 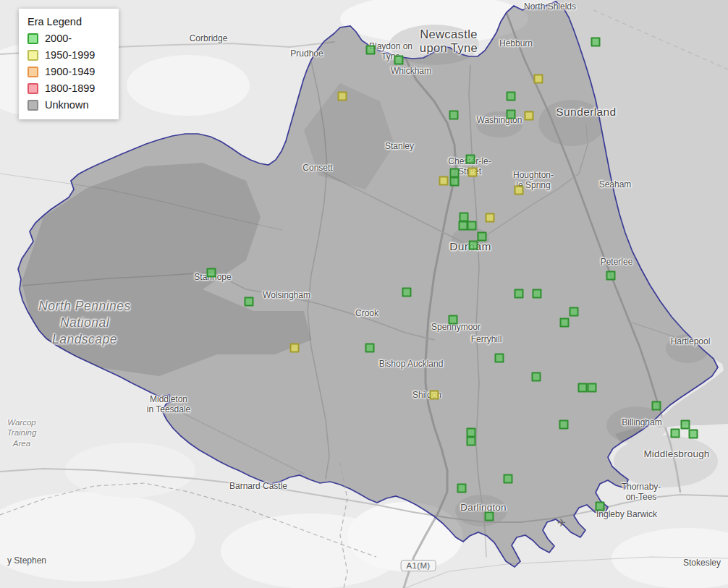 What do you see at coordinates (58, 38) in the screenshot?
I see `legend-item-label: 2000-` at bounding box center [58, 38].